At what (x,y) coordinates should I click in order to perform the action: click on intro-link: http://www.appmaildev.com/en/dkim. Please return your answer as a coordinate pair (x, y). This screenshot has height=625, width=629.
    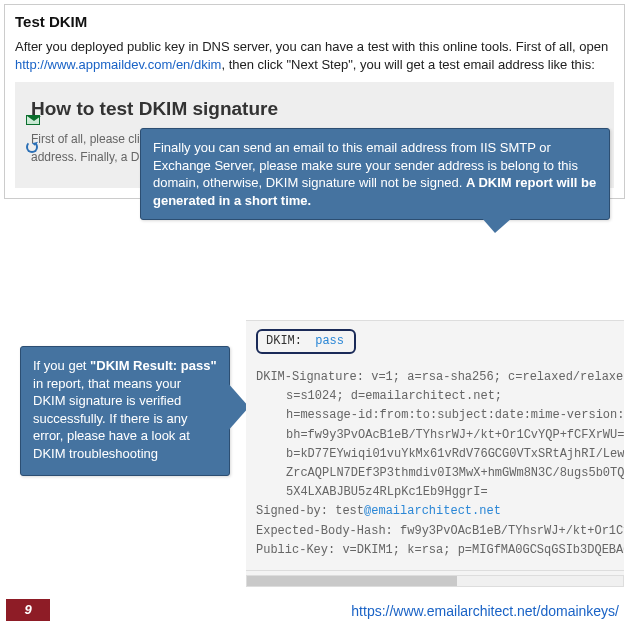
    Looking at the image, I should click on (118, 64).